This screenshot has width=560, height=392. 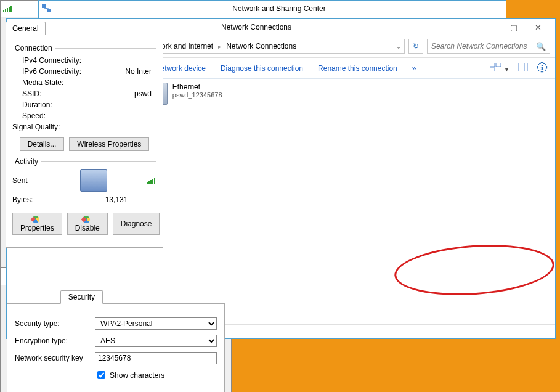 What do you see at coordinates (414, 68) in the screenshot?
I see `overflow-button: »` at bounding box center [414, 68].